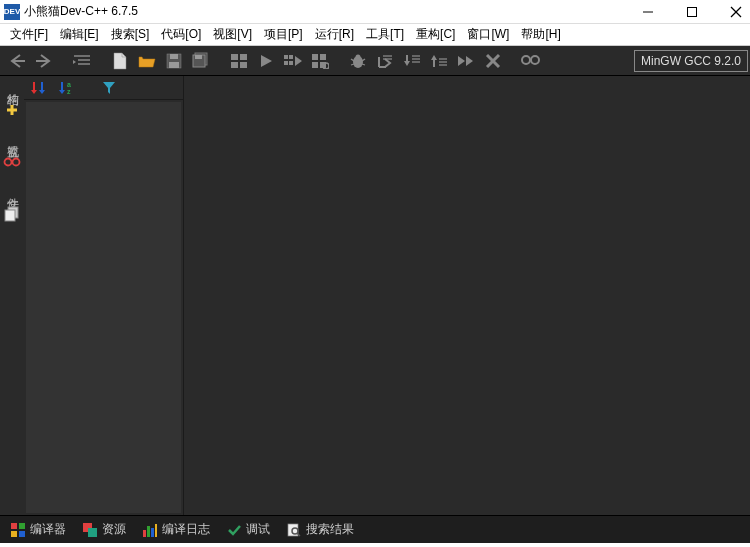 Image resolution: width=750 pixels, height=547 pixels. I want to click on run-button, so click(266, 61).